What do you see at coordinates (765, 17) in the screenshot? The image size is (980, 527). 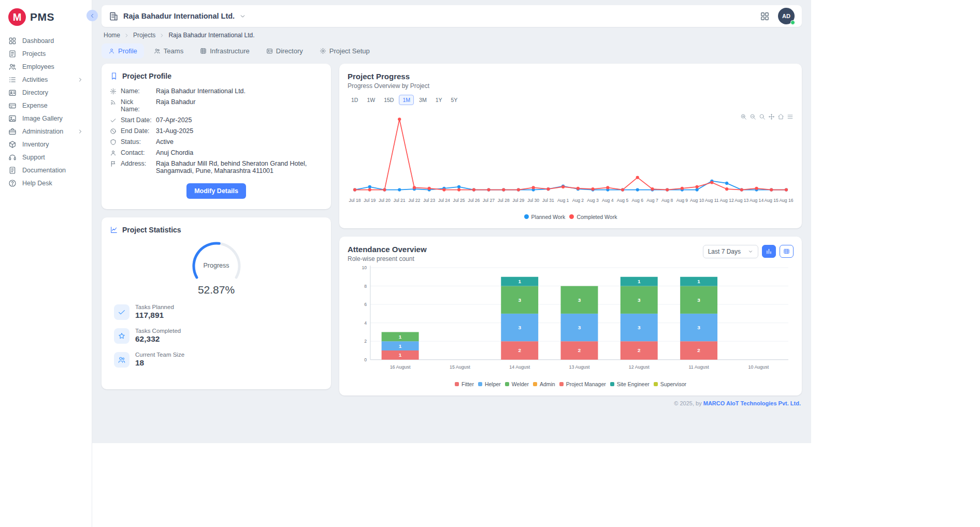 I see `apps-grid-icon` at bounding box center [765, 17].